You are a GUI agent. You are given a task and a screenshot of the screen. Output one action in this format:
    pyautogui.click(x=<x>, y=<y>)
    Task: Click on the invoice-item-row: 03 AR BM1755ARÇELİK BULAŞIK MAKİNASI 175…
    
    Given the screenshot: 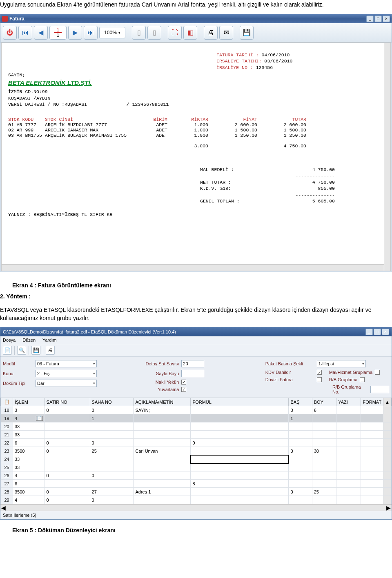 What is the action you would take?
    pyautogui.click(x=196, y=136)
    